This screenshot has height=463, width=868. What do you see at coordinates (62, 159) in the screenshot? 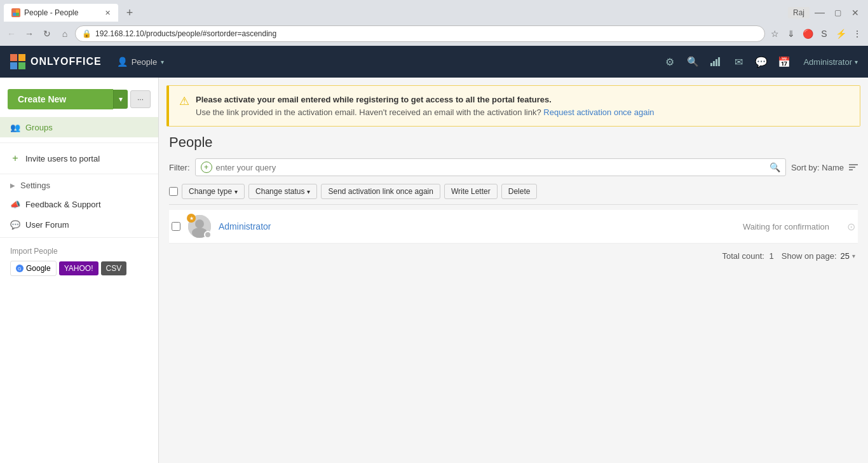
I see `invite-label: Invite users to portal` at bounding box center [62, 159].